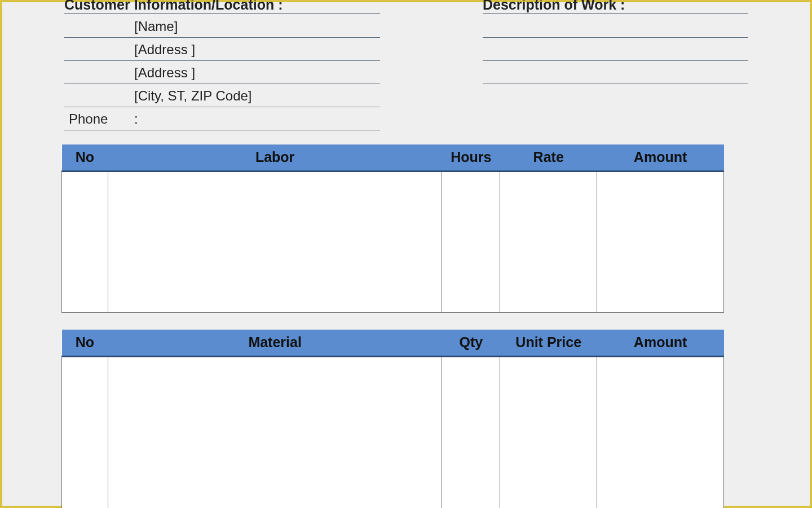 The width and height of the screenshot is (812, 508). I want to click on customer-name-placeholder: [Name], so click(156, 27).